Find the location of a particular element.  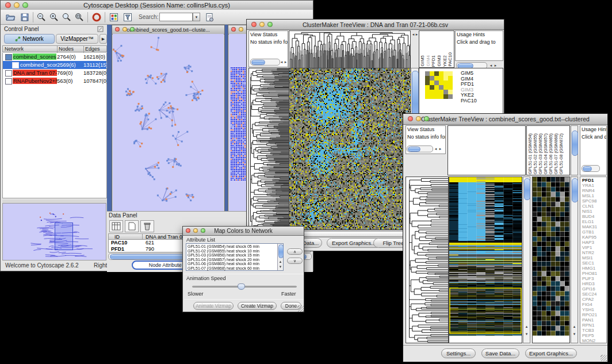

zoom-out-icon is located at coordinates (41, 17).